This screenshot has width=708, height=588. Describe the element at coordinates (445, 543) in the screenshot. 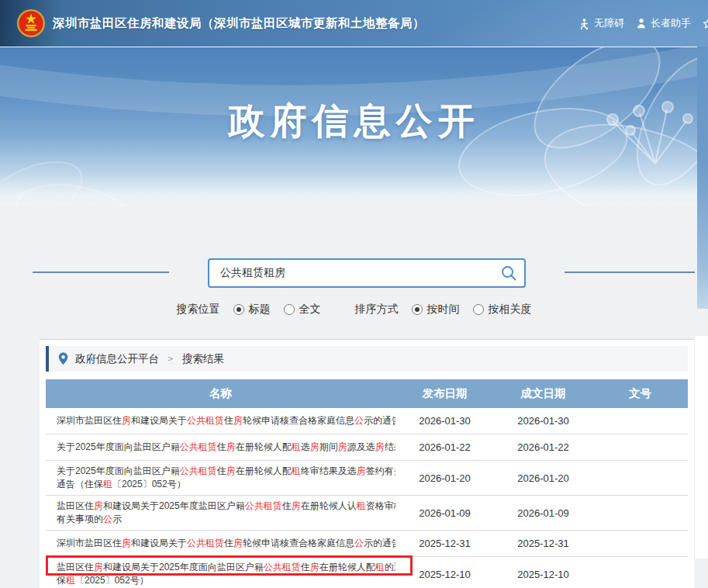

I see `publish-date-cell: 2025-12-31` at that location.